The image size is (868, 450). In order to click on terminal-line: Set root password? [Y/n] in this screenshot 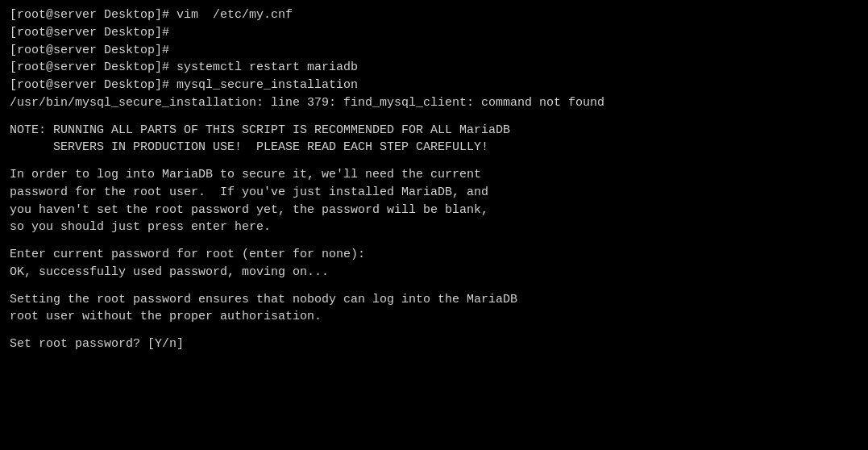, I will do `click(434, 344)`.